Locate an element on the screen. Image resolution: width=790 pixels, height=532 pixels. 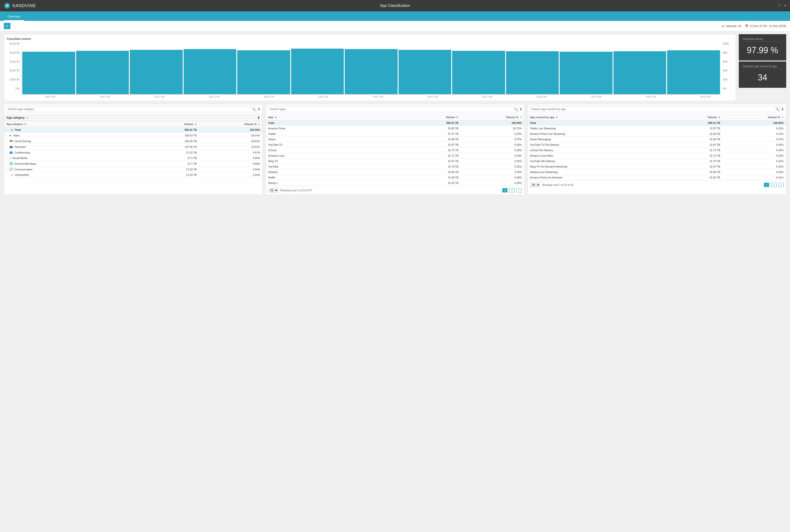
app-content-page-1-btn: 1 is located at coordinates (767, 185).